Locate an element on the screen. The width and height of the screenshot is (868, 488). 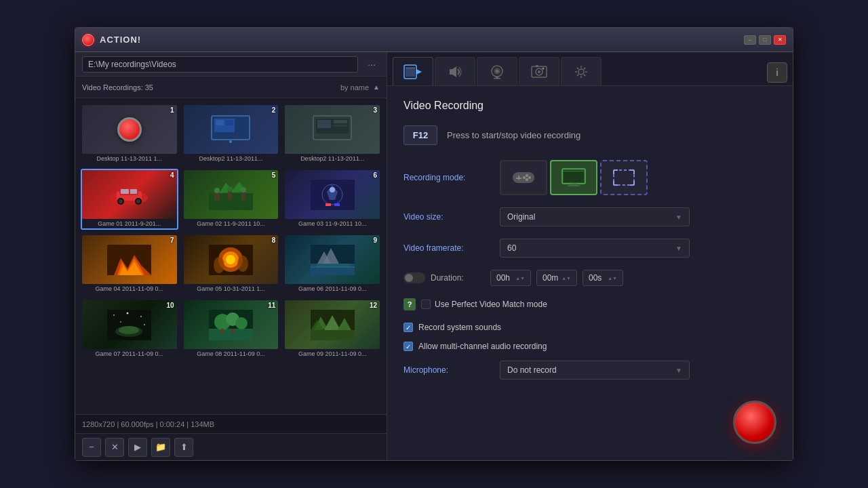
cancel-button: ✕ is located at coordinates (115, 447).